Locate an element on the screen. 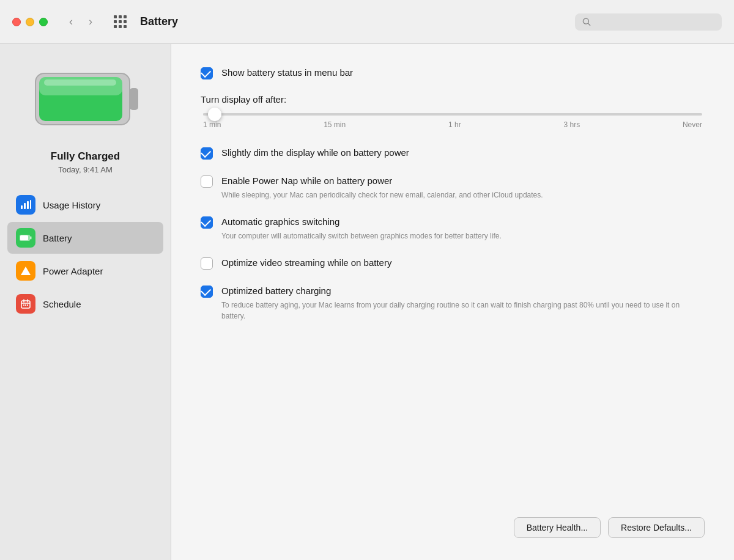  sidebar-item-label-usage-history: Usage History is located at coordinates (72, 205).